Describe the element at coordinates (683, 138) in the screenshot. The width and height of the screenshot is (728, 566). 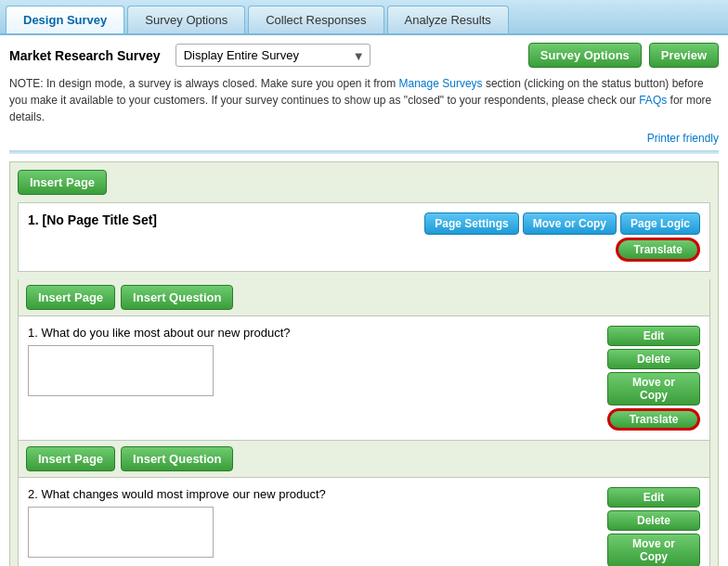
I see `printer-friendly-link: Printer friendly` at that location.